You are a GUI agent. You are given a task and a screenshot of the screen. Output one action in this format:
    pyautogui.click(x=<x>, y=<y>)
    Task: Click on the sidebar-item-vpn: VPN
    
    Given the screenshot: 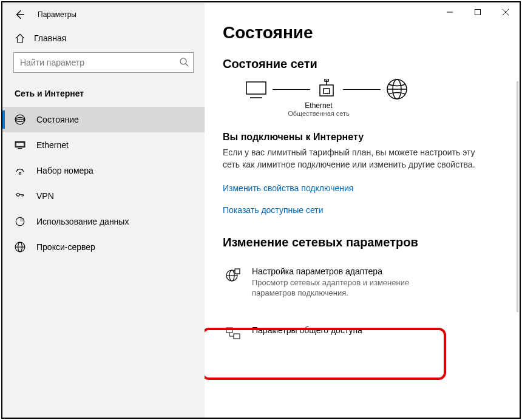 What is the action you would take?
    pyautogui.click(x=103, y=196)
    